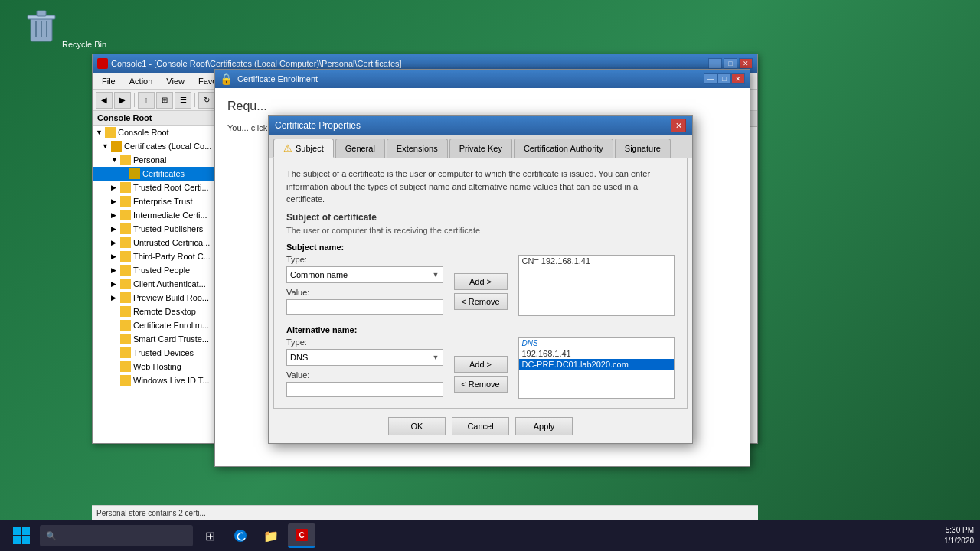 The height and width of the screenshot is (551, 980). I want to click on taskbar-mmc-btn: C, so click(302, 536).